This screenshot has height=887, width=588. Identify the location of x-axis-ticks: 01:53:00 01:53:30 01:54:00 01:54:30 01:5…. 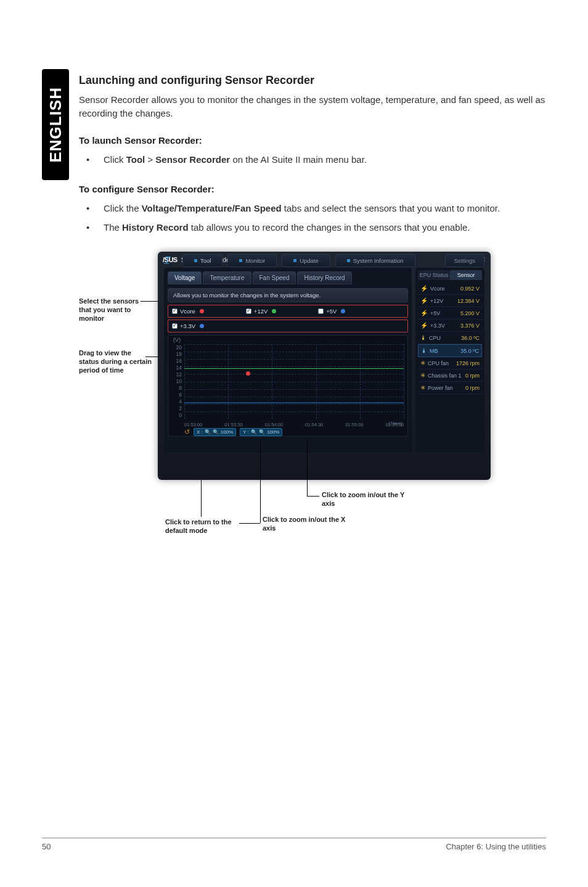
(294, 424).